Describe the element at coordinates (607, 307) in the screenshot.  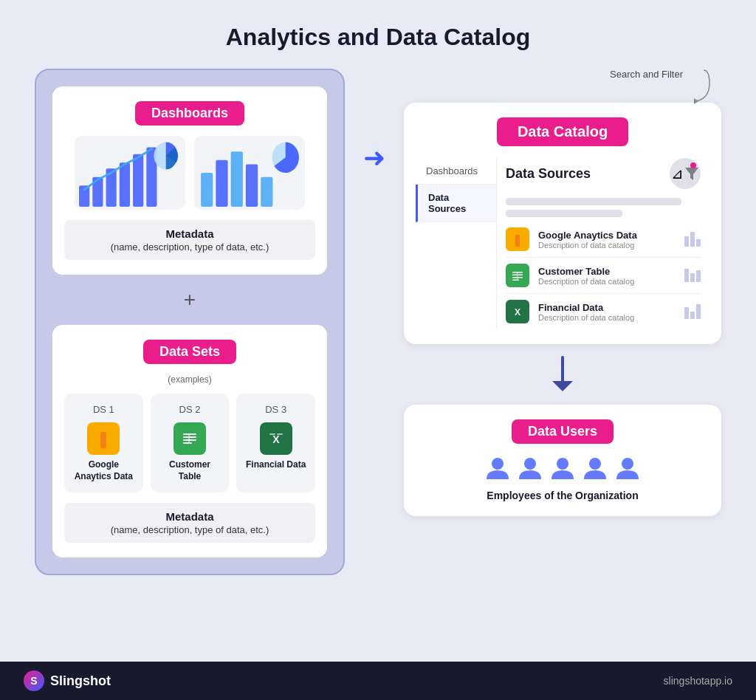
I see `catalog-item-name-financial: Financial Data` at that location.